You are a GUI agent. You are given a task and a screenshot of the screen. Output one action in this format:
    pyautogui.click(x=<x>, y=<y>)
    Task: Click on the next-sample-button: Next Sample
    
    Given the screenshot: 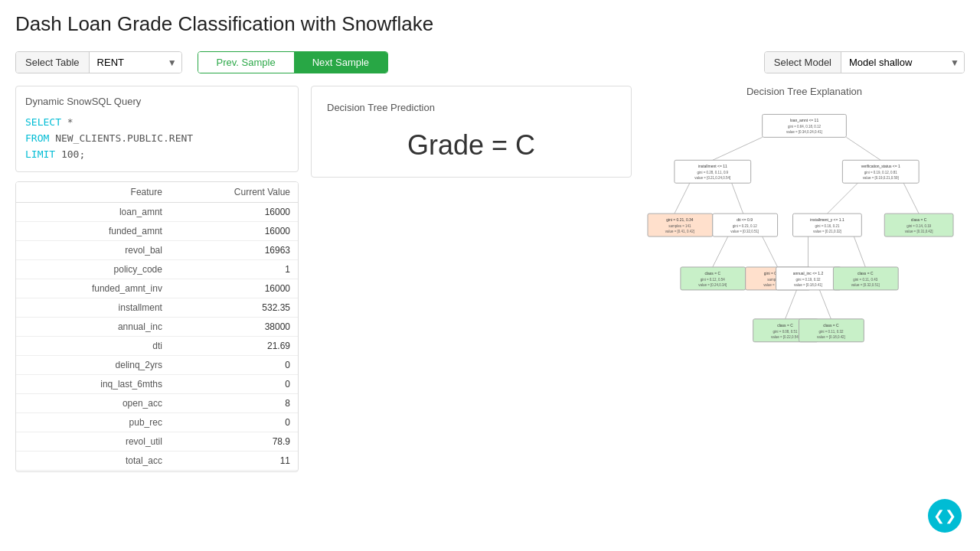 What is the action you would take?
    pyautogui.click(x=341, y=63)
    